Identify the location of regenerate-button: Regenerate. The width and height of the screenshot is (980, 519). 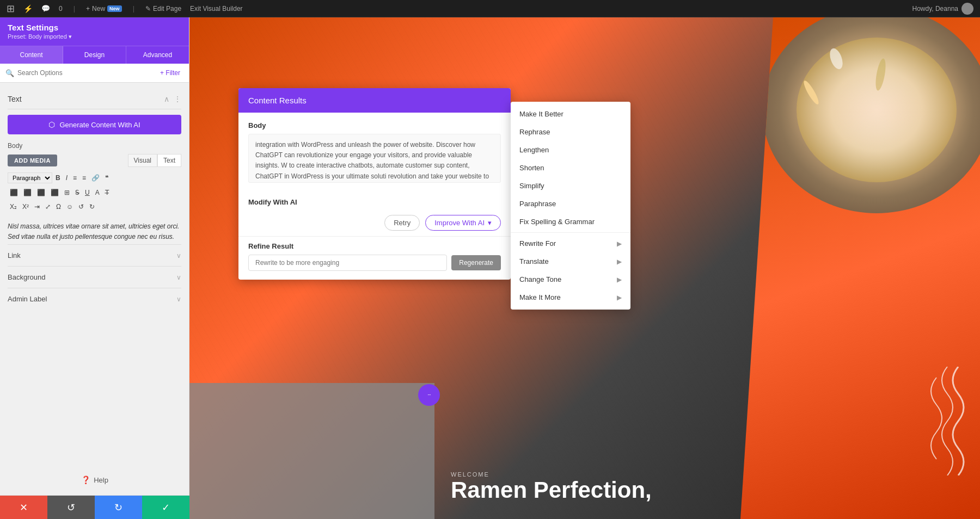
(476, 263).